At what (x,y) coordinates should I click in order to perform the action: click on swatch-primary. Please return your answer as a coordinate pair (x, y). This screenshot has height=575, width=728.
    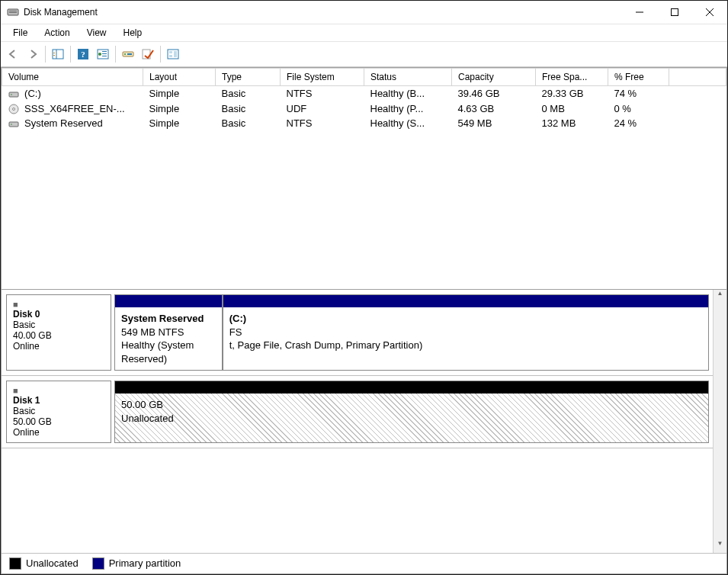
    Looking at the image, I should click on (98, 564).